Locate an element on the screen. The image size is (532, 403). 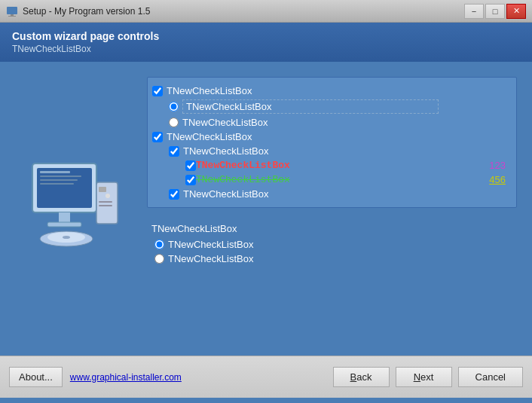
item-label-2: TNewCheckListBox is located at coordinates (225, 122).